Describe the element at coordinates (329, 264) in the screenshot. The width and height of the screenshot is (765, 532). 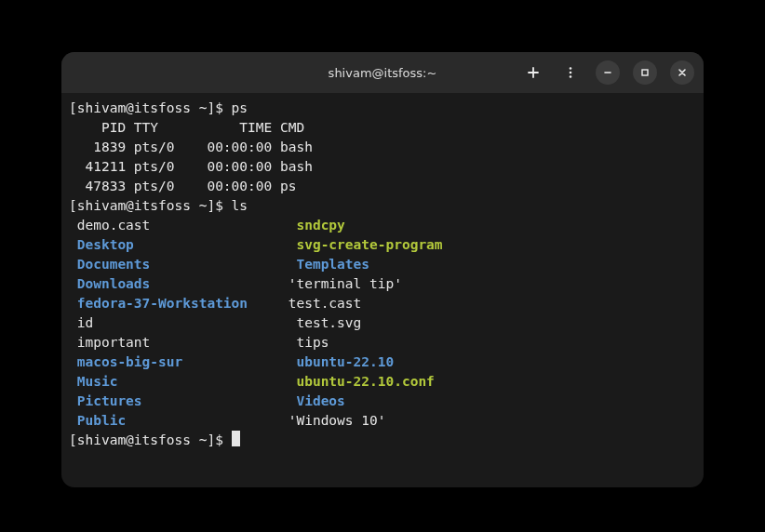
I see `ls-item: Templates` at that location.